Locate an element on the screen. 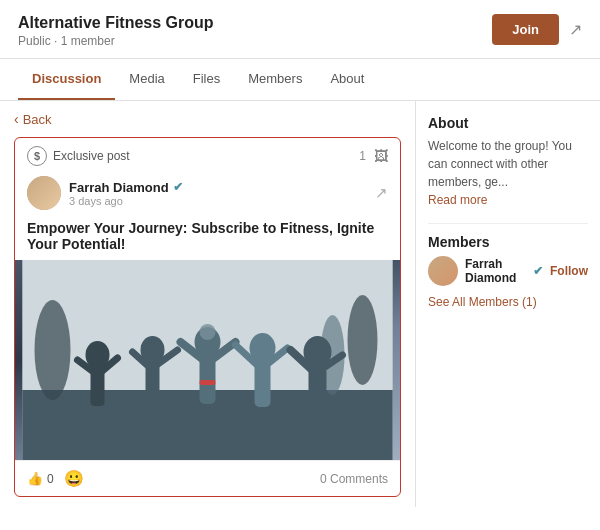  author-name: Farrah Diamond ✔ is located at coordinates (126, 188).